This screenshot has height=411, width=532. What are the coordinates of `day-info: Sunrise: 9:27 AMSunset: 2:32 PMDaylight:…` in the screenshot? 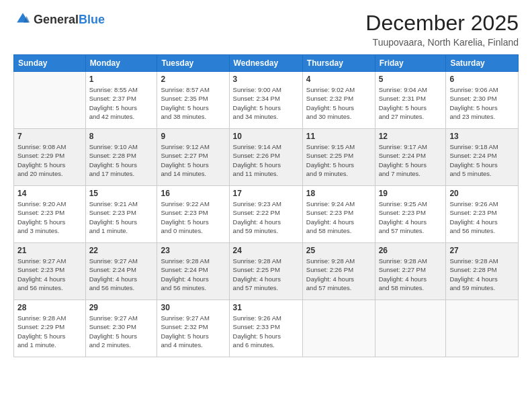 It's located at (193, 332).